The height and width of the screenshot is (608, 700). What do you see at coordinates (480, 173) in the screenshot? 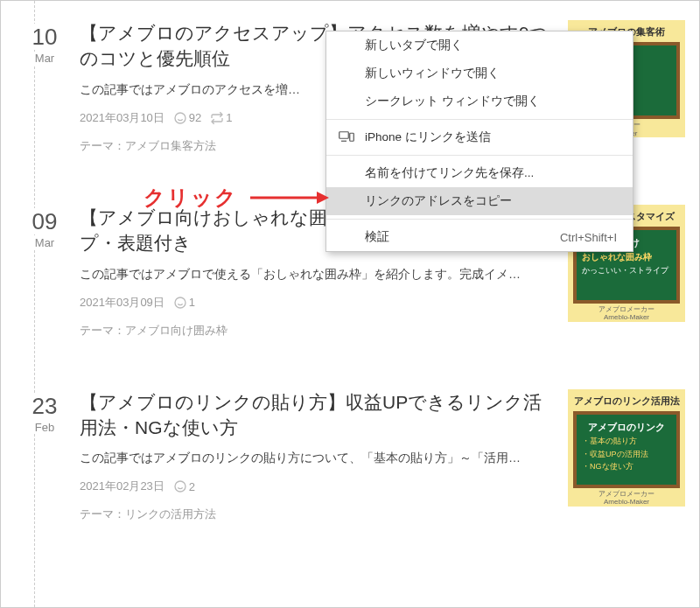
I see `ctx-save-link-as: 名前を付けてリンク先を保存...` at bounding box center [480, 173].